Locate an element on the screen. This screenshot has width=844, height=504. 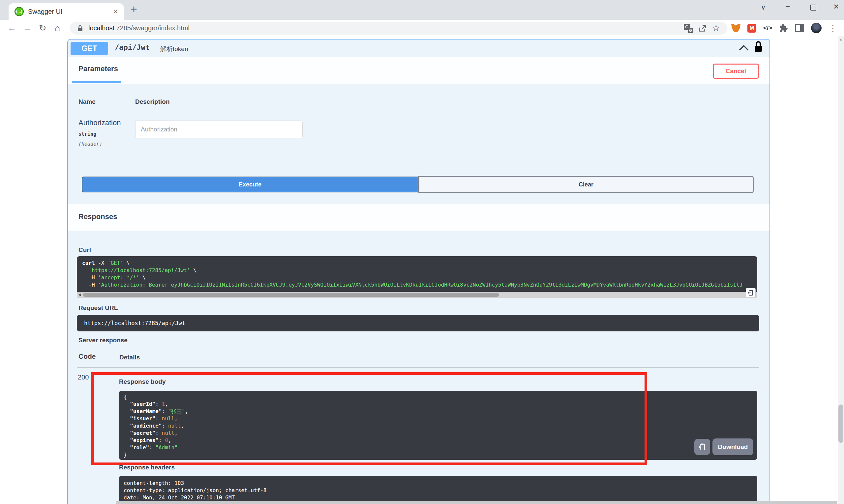
gmail-extension-icon: M is located at coordinates (752, 28).